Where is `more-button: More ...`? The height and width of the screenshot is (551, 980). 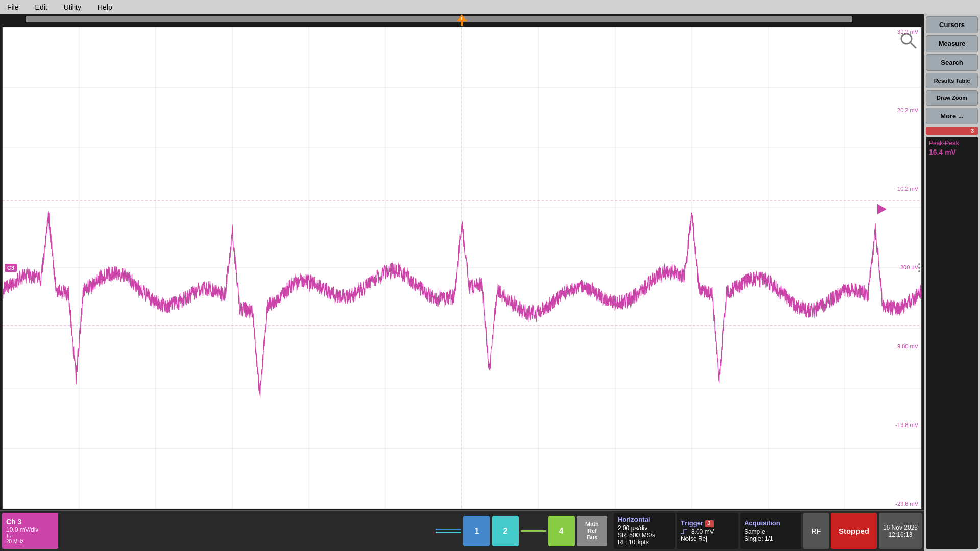
more-button: More ... is located at coordinates (952, 116).